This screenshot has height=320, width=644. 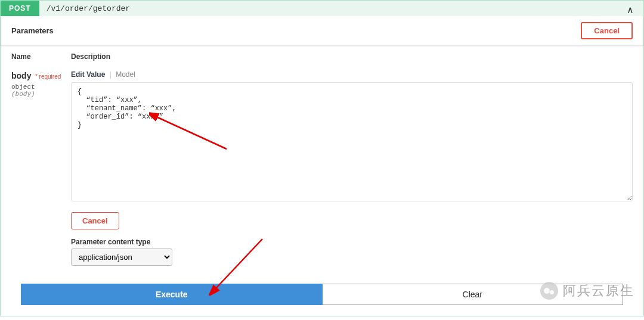 What do you see at coordinates (599, 291) in the screenshot?
I see `watermark-text: 阿兵云原生` at bounding box center [599, 291].